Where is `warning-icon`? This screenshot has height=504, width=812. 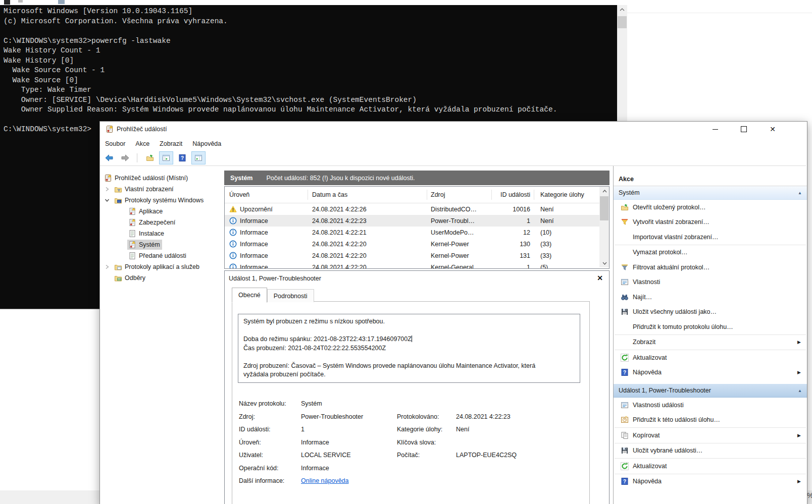
warning-icon is located at coordinates (233, 209).